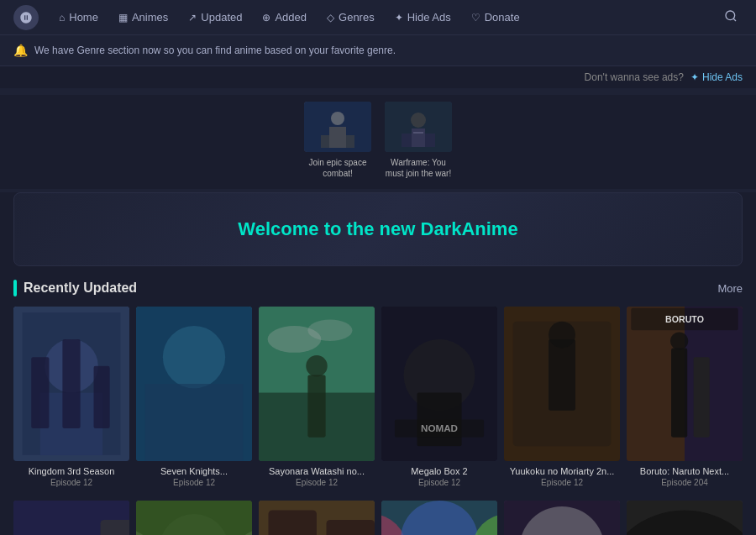  I want to click on anime-thumb-svg-4: NOMAD, so click(439, 384).